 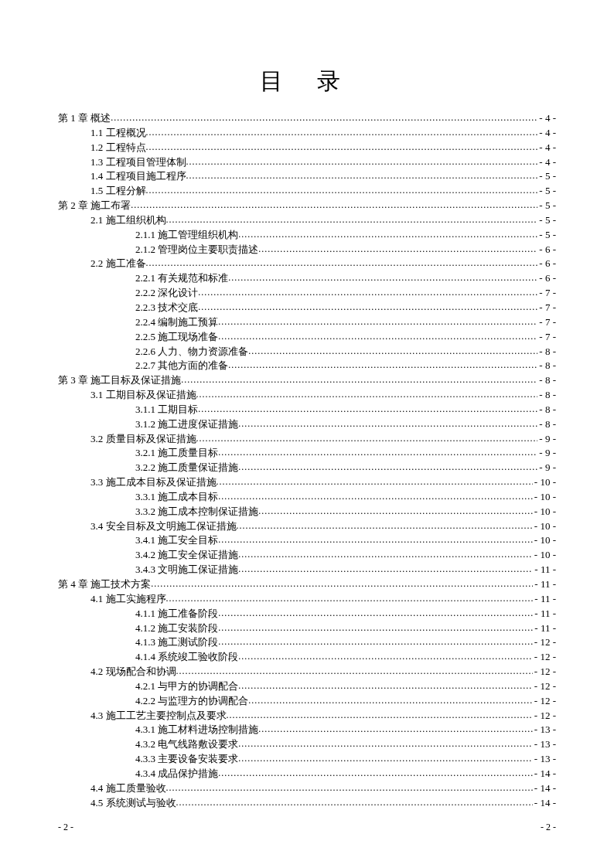 What do you see at coordinates (307, 221) in the screenshot?
I see `toc-entry: 2.1 施工组织机构- 5 -` at bounding box center [307, 221].